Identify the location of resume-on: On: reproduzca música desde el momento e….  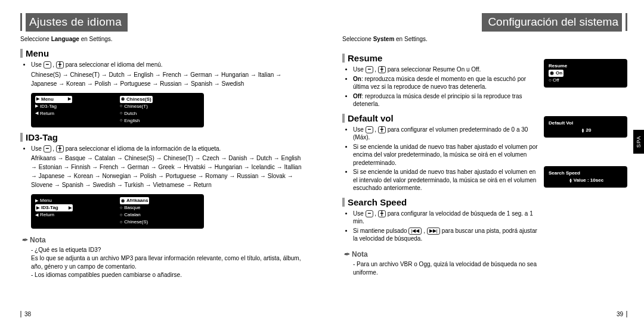
(445, 83).